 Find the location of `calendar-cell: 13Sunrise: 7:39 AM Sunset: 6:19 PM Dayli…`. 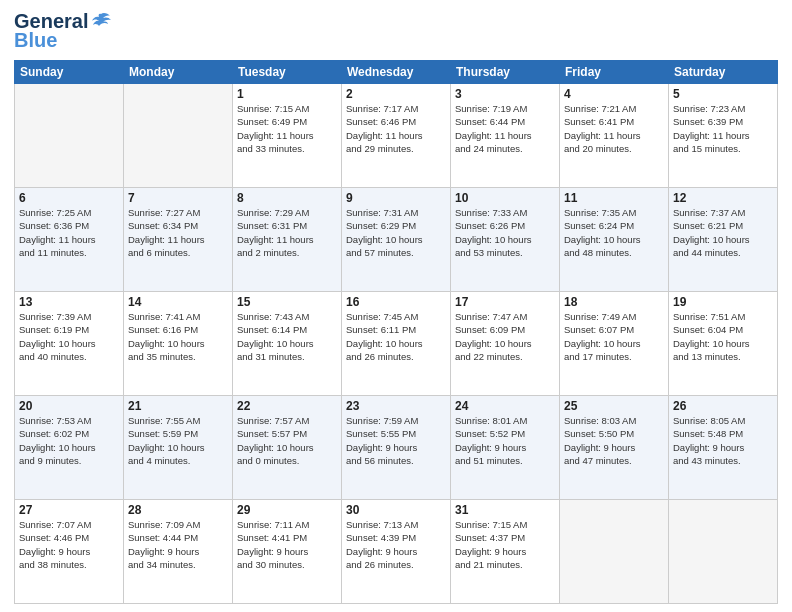

calendar-cell: 13Sunrise: 7:39 AM Sunset: 6:19 PM Dayli… is located at coordinates (70, 344).